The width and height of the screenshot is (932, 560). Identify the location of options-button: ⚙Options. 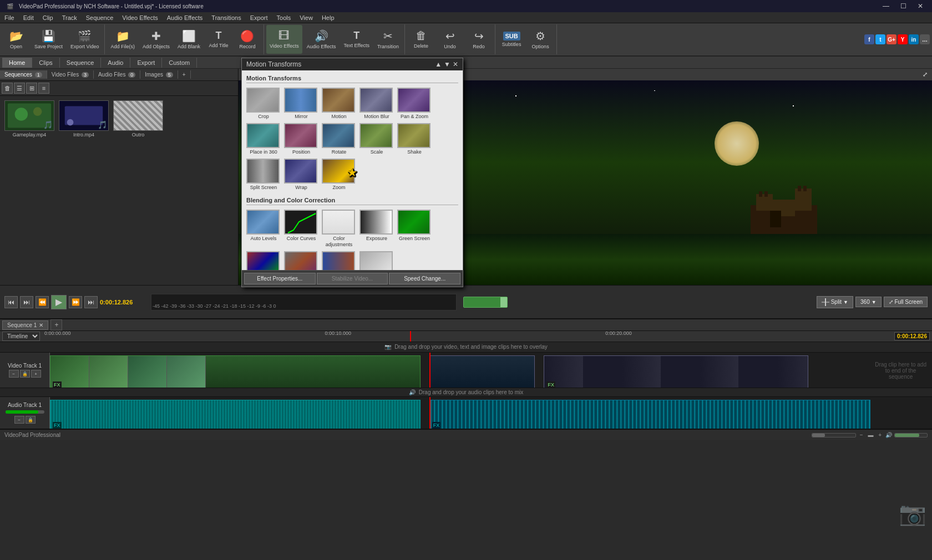
(540, 39).